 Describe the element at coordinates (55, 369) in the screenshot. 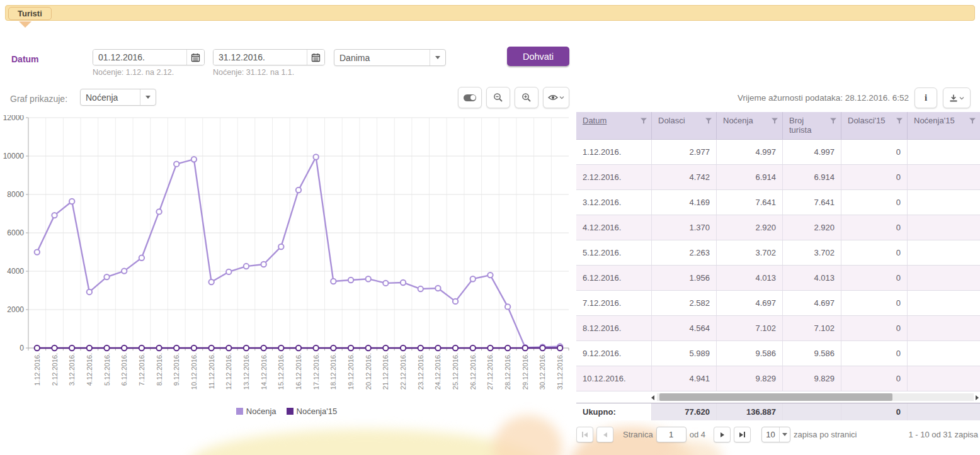

I see `svg-text: 2.12.2016.` at that location.